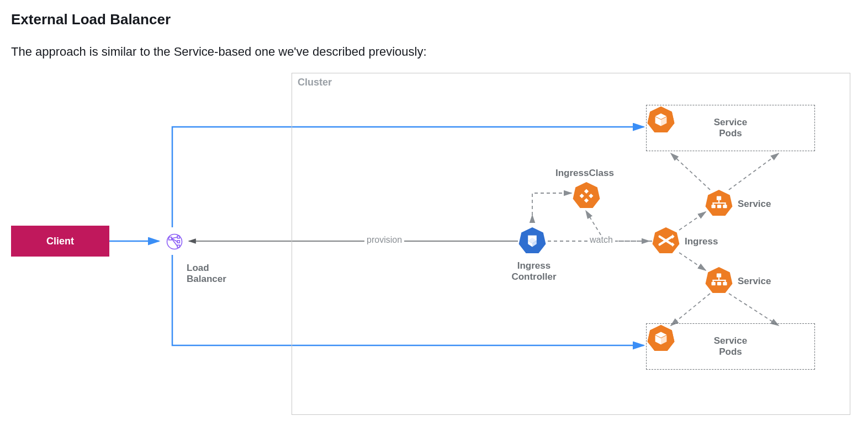 The height and width of the screenshot is (448, 868). What do you see at coordinates (731, 128) in the screenshot?
I see `service-pods-top-label: Service Pods` at bounding box center [731, 128].